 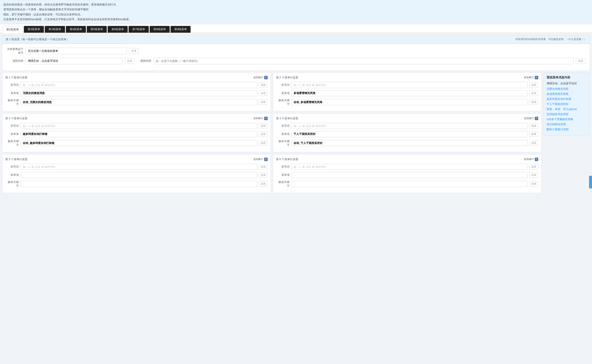 I want to click on top-content-input, so click(x=74, y=61).